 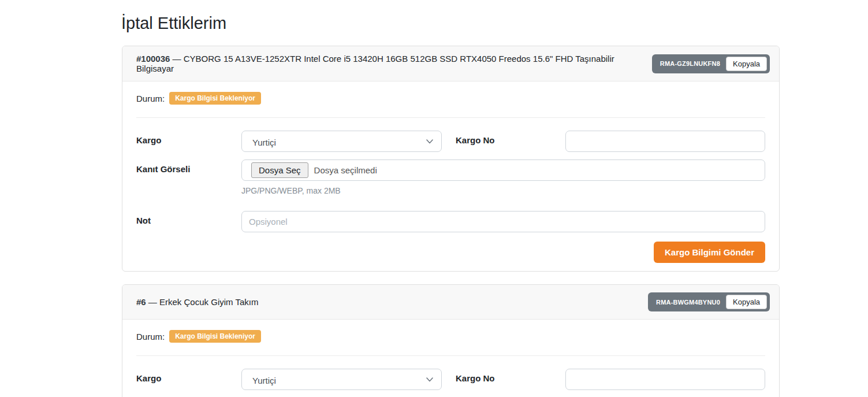 I want to click on page-title: İptal Ettiklerim, so click(x=450, y=16).